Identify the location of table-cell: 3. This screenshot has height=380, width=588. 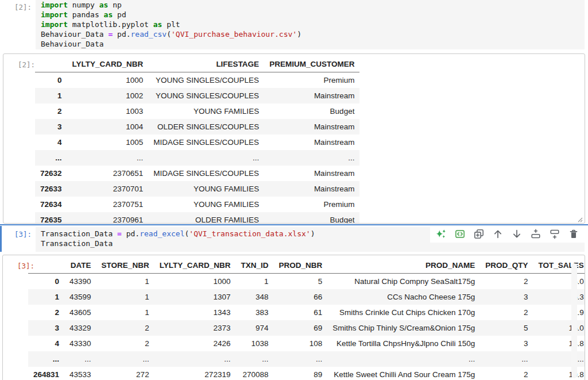
(506, 344).